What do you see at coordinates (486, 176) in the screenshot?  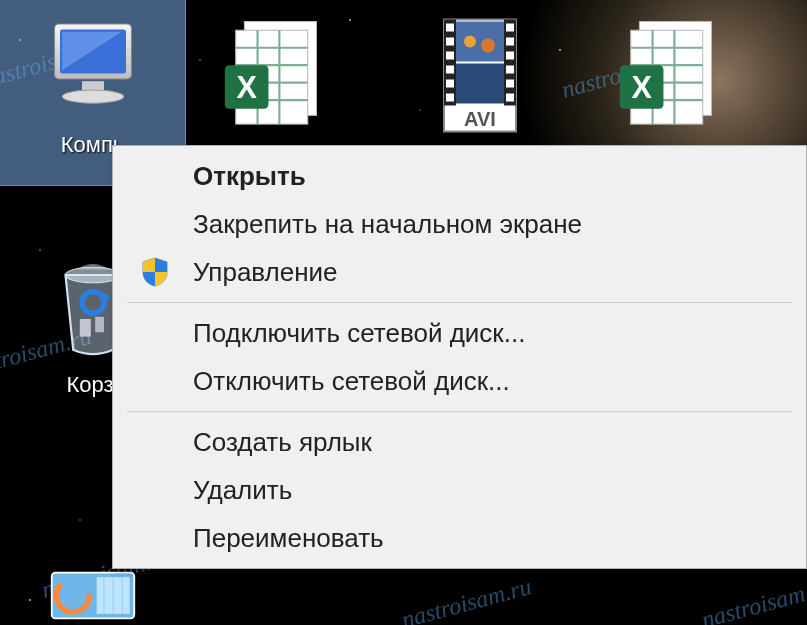 I see `menu-item-label: Открыть` at bounding box center [486, 176].